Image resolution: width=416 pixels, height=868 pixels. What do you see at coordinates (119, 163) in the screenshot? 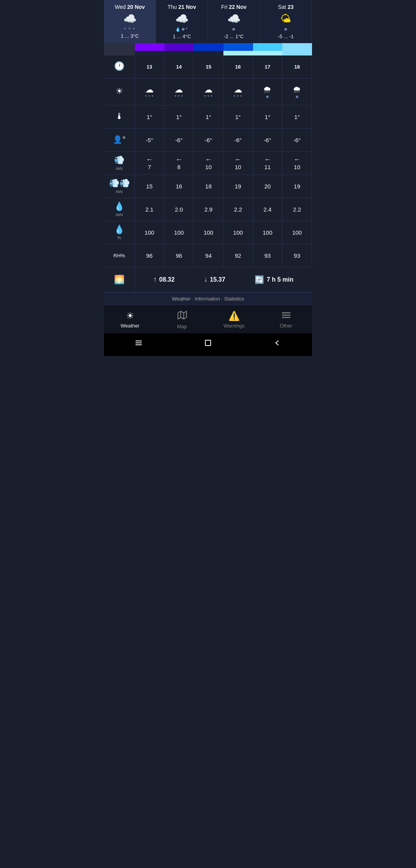
I see `wind-icon-cell: 💨 m/s` at bounding box center [119, 163].